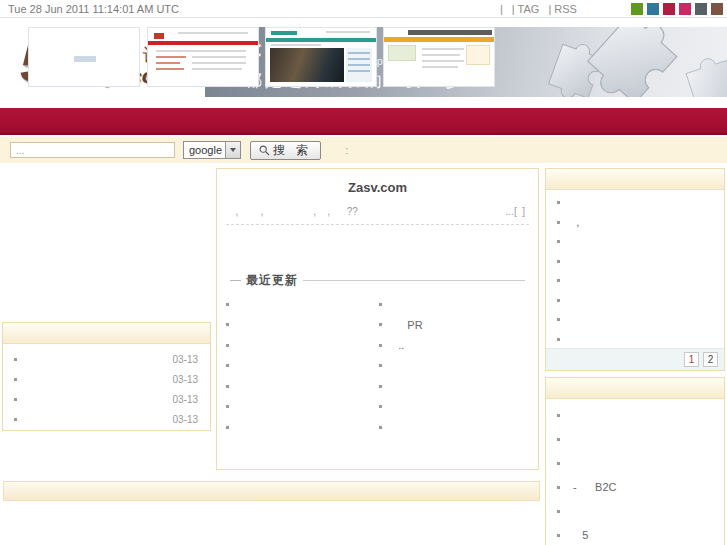 The height and width of the screenshot is (545, 727). What do you see at coordinates (562, 9) in the screenshot?
I see `rss-link: | RSS` at bounding box center [562, 9].